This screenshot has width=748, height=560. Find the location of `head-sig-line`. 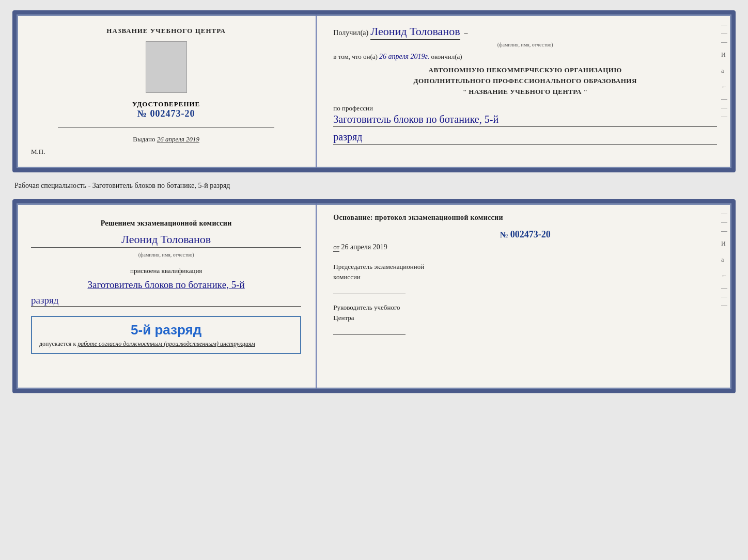

head-sig-line is located at coordinates (369, 330).